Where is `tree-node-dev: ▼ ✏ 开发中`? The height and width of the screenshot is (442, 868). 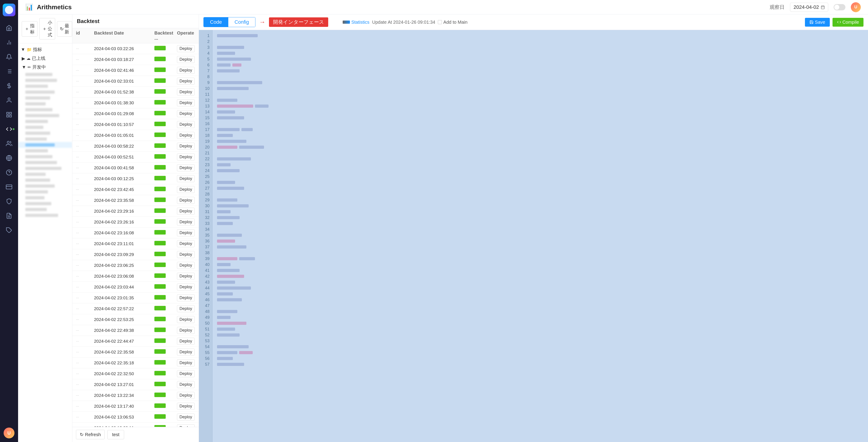
tree-node-dev: ▼ ✏ 开发中 is located at coordinates (45, 67).